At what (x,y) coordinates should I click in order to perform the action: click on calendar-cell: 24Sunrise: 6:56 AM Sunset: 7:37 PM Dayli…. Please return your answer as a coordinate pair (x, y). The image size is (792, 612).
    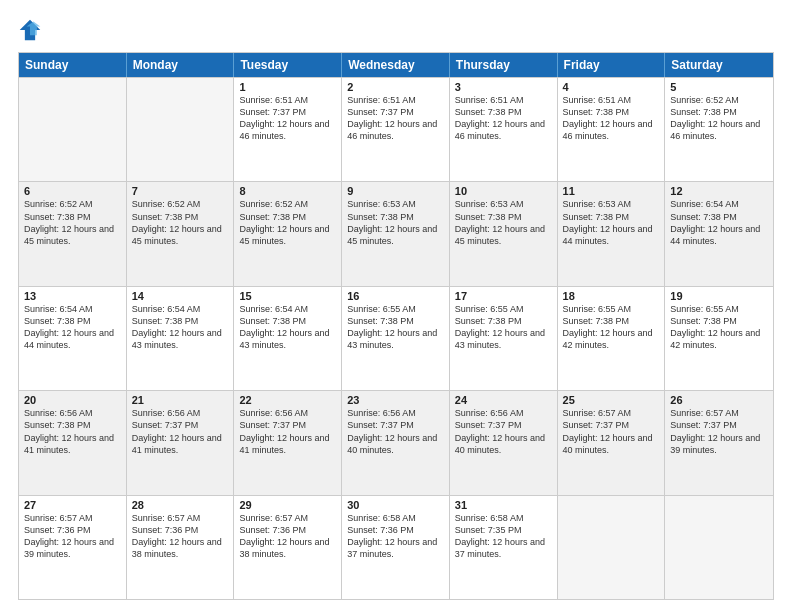
    Looking at the image, I should click on (504, 442).